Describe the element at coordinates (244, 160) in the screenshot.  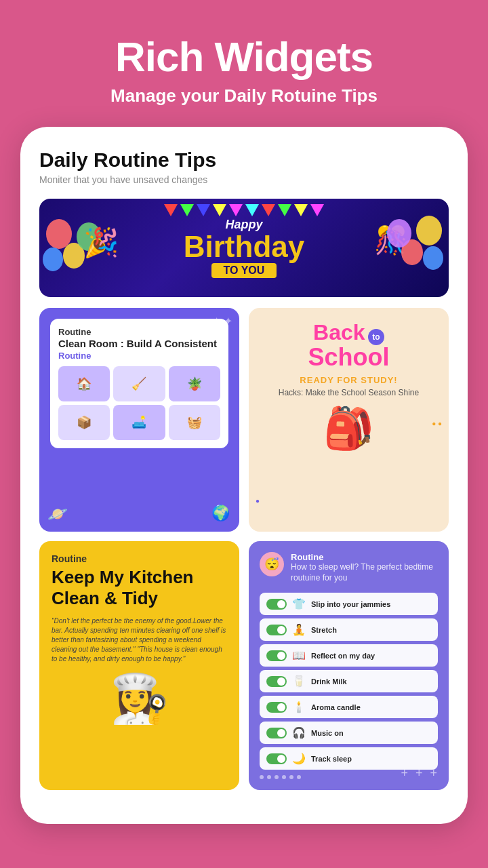
I see `section-title: Daily Routine Tips` at that location.